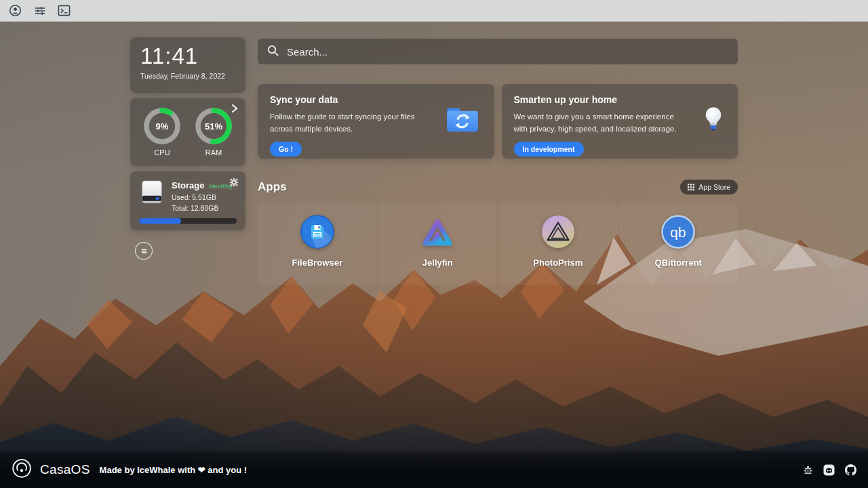 The image size is (868, 488). Describe the element at coordinates (620, 121) in the screenshot. I see `promo-smart-home-card: Smarten up your home We want to give you…` at that location.